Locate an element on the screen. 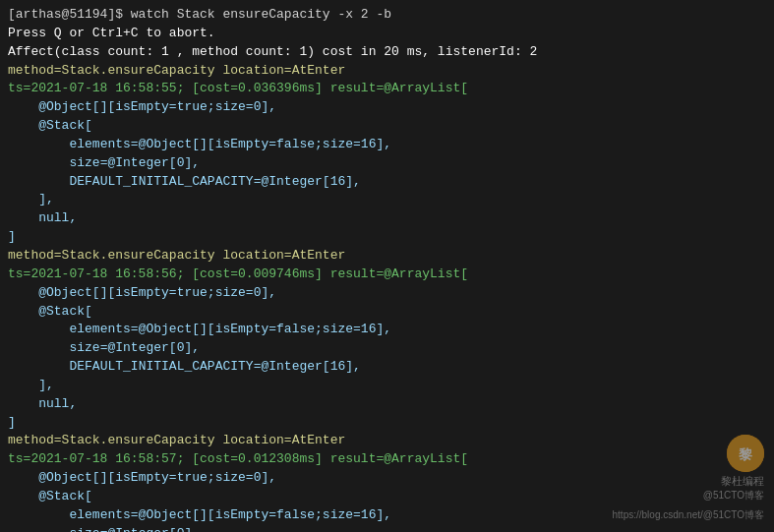 This screenshot has width=774, height=532. line-21: ], is located at coordinates (31, 385).